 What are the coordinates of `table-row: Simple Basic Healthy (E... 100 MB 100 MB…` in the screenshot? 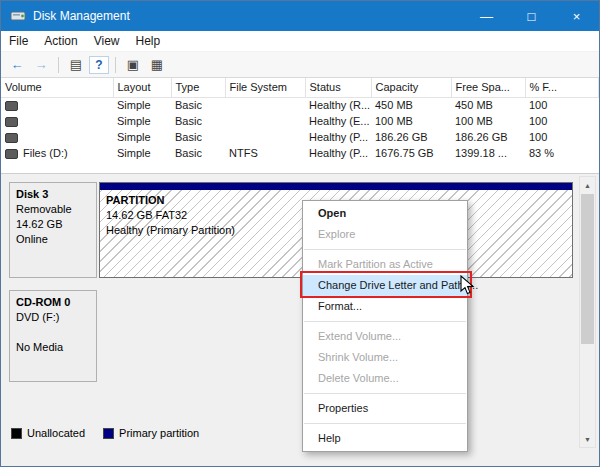 It's located at (300, 121).